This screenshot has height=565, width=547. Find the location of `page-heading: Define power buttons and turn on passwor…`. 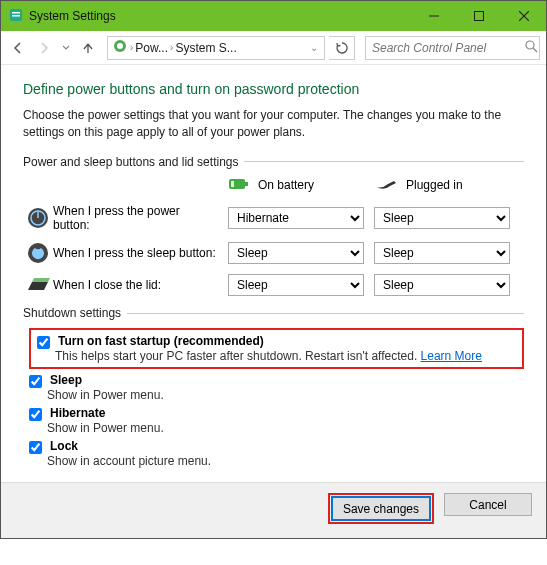

page-heading: Define power buttons and turn on passwor… is located at coordinates (274, 89).